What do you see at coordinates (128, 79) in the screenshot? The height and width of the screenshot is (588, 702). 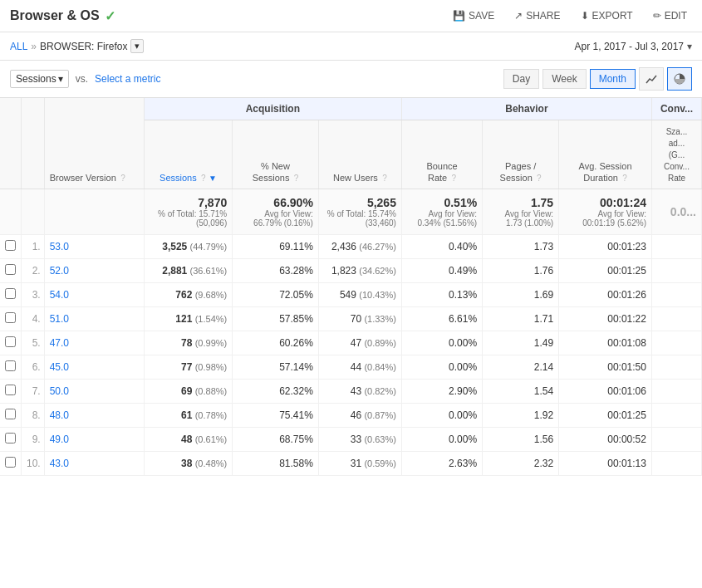 I see `select-metric-link: Select a metric` at bounding box center [128, 79].